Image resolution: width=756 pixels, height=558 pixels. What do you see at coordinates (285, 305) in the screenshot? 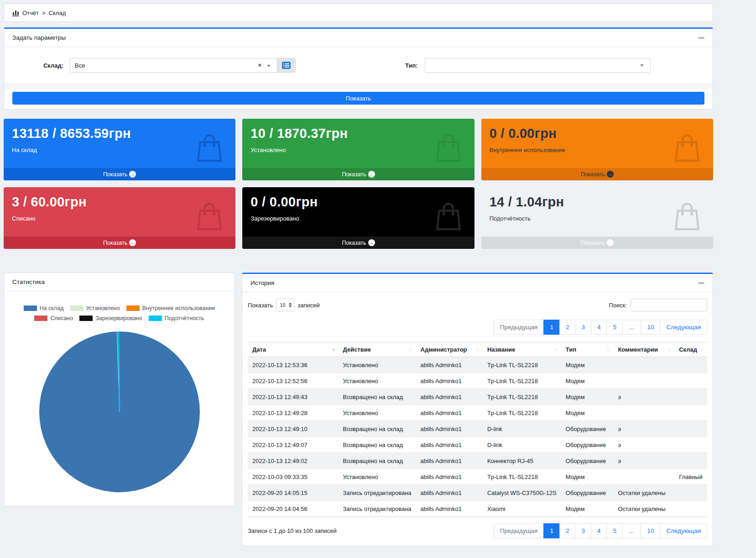
I see `page-length-select: 10` at bounding box center [285, 305].